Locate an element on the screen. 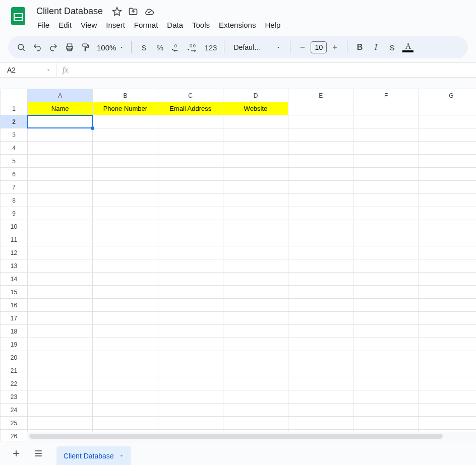 The width and height of the screenshot is (476, 465). cell-A8 is located at coordinates (61, 201).